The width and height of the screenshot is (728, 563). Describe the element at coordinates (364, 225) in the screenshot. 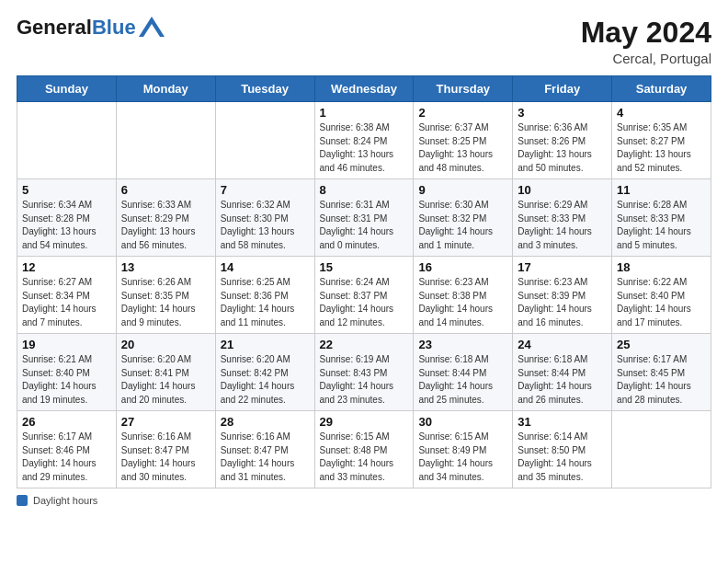

I see `day-info: Sunrise: 6:31 AM Sunset: 8:31 PM Dayligh…` at that location.